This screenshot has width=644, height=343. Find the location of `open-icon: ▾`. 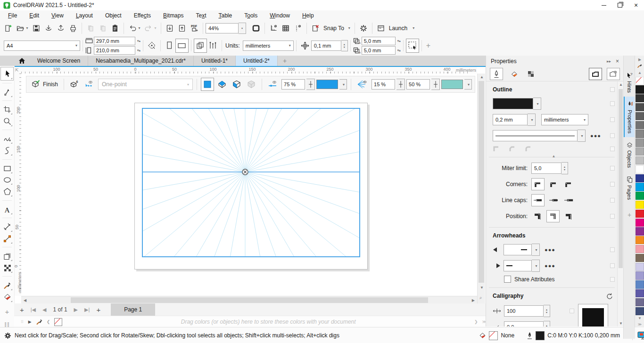

open-icon: ▾ is located at coordinates (22, 28).